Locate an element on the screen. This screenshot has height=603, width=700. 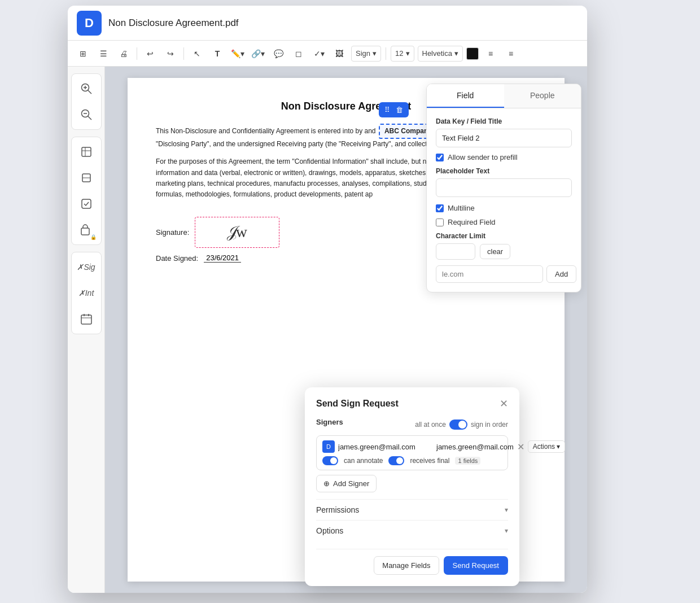
signer-email-row: D james.green@mail.com ✕ Actions ▾ is located at coordinates (412, 447).